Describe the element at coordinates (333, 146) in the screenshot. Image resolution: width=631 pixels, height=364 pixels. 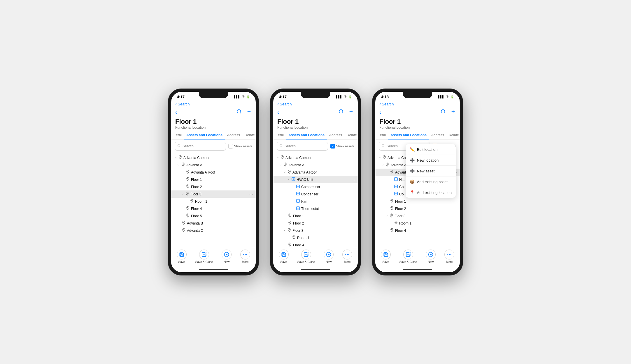
I see `show-assets-checkbox: ✓` at that location.